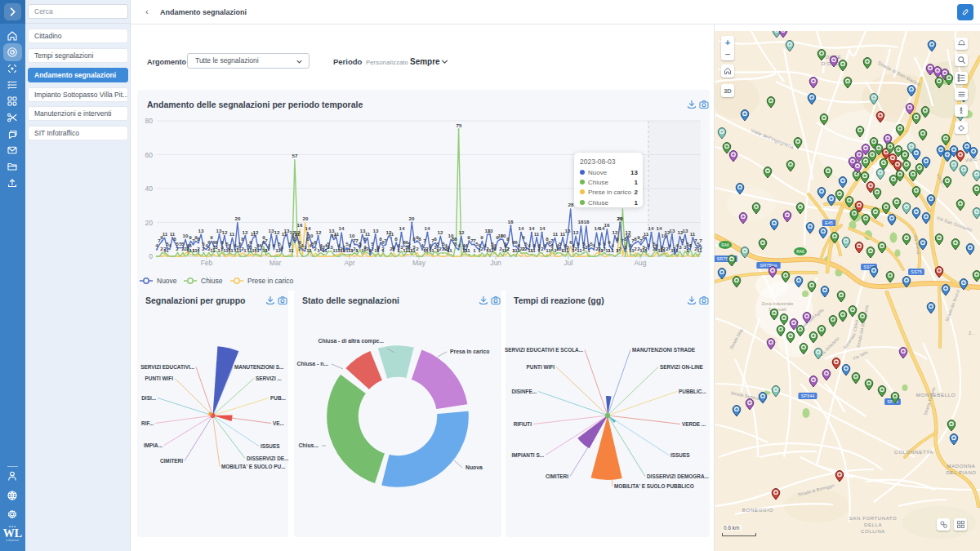  What do you see at coordinates (496, 263) in the screenshot?
I see `svg-text: Jun` at bounding box center [496, 263].